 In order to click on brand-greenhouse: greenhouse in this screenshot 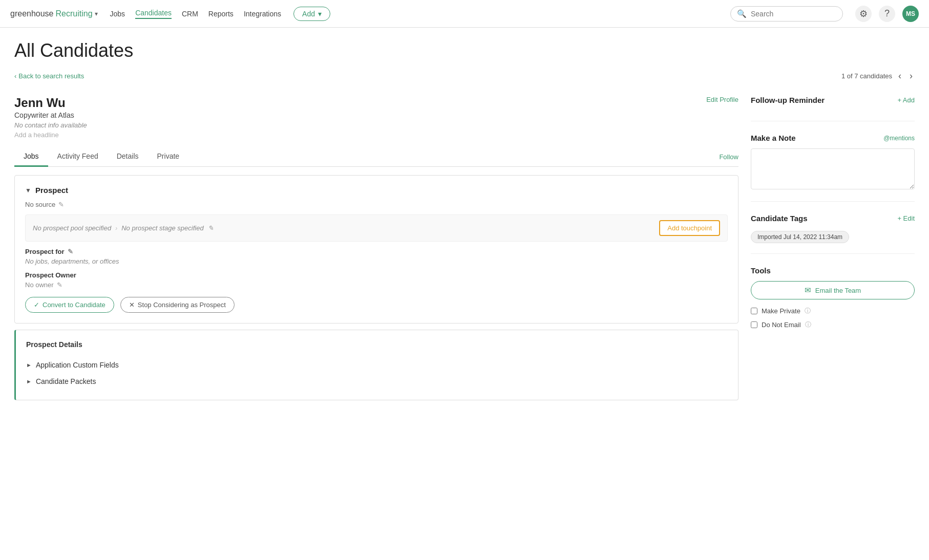, I will do `click(32, 14)`.